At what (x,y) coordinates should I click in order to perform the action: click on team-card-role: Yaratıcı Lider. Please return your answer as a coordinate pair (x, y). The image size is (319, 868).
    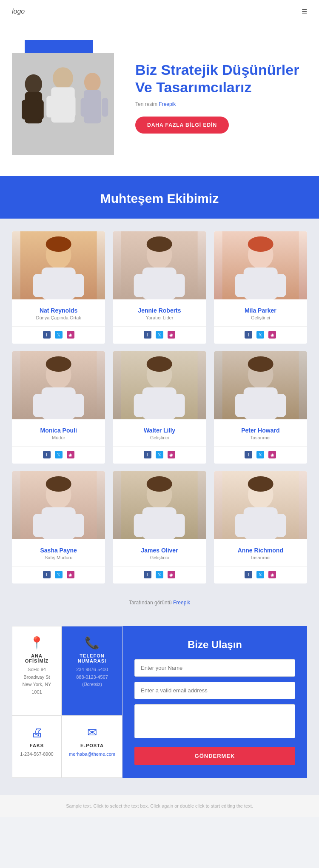
    Looking at the image, I should click on (159, 318).